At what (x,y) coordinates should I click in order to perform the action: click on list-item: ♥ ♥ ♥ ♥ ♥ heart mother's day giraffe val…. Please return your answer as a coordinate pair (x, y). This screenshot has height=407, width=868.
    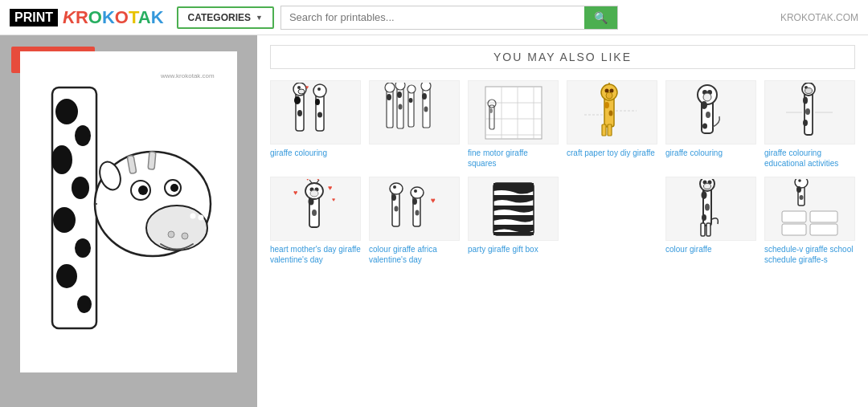
    Looking at the image, I should click on (315, 221).